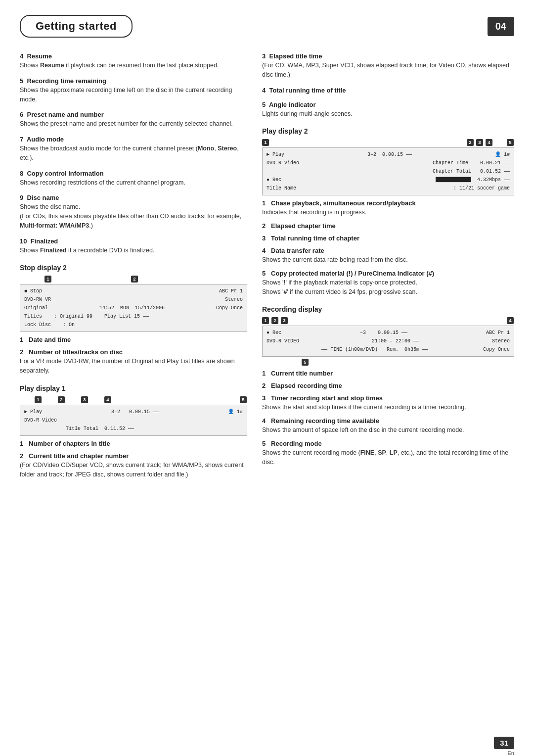  What do you see at coordinates (388, 226) in the screenshot?
I see `sub-item-2: 2 Elapsed chapter time` at bounding box center [388, 226].